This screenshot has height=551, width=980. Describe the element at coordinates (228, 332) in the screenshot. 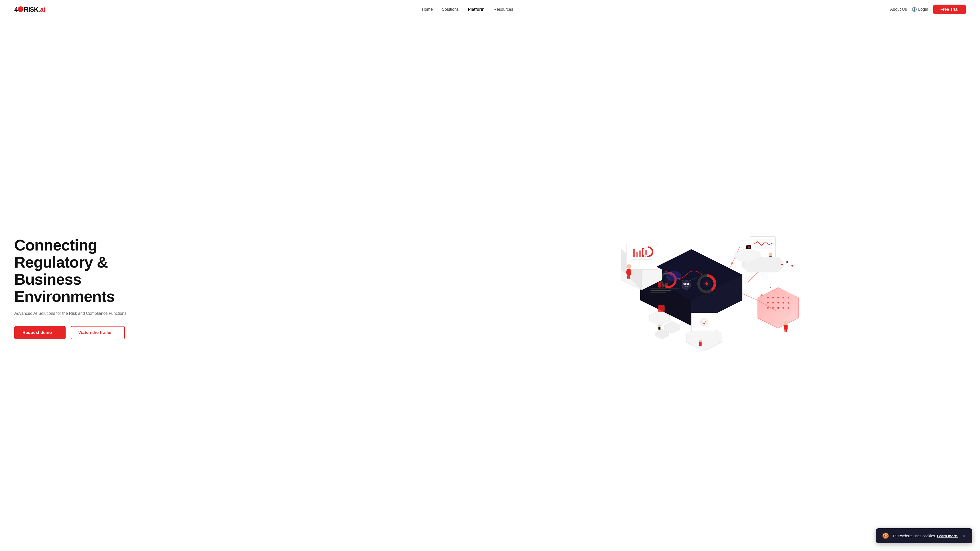

I see `hero-buttons: Request demo → Watch the trailer →` at that location.